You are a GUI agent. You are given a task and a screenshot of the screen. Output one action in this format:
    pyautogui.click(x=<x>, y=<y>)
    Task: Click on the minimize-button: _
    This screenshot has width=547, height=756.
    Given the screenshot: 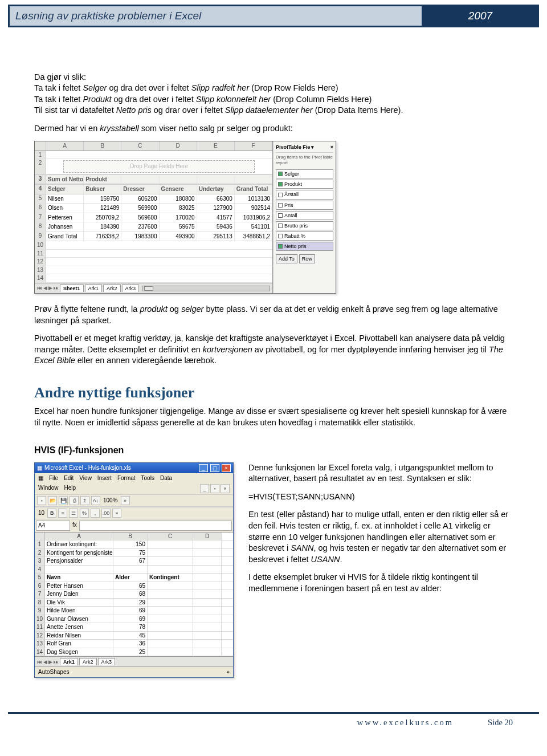 What is the action you would take?
    pyautogui.click(x=203, y=468)
    